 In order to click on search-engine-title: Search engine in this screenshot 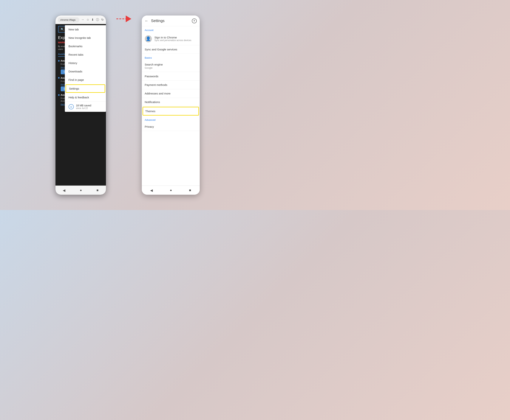, I will do `click(171, 64)`.